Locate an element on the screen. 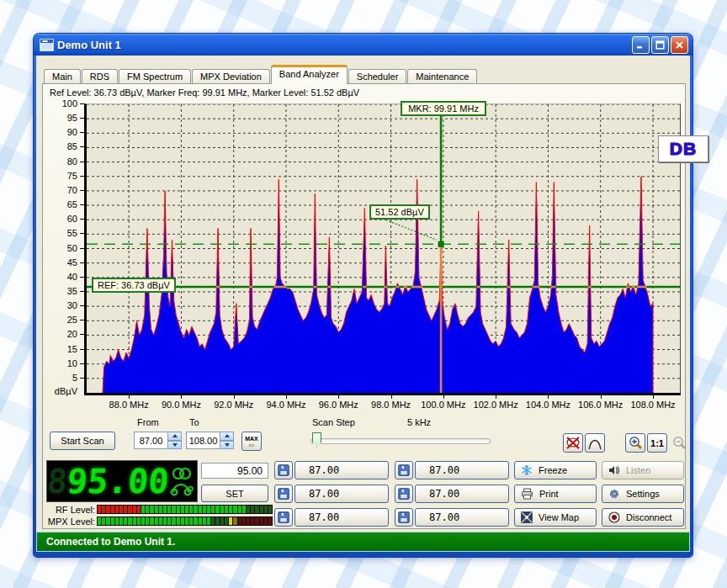 The width and height of the screenshot is (727, 588). minimize-button is located at coordinates (641, 45).